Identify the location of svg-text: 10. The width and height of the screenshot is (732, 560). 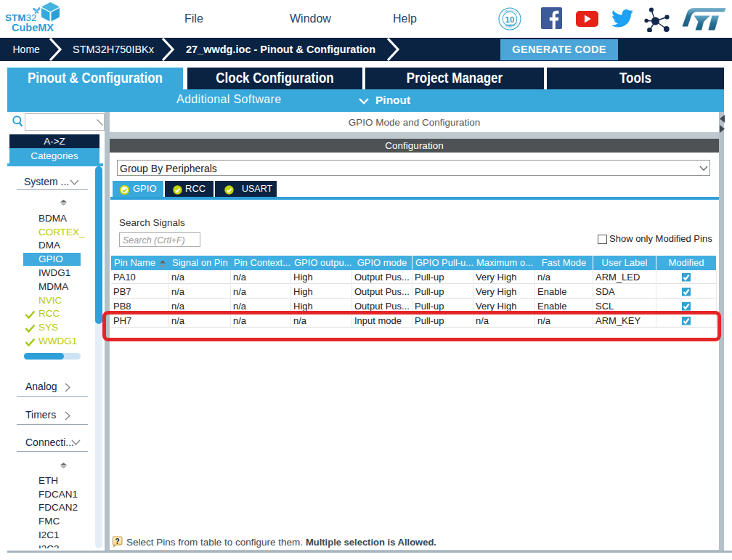
(510, 20).